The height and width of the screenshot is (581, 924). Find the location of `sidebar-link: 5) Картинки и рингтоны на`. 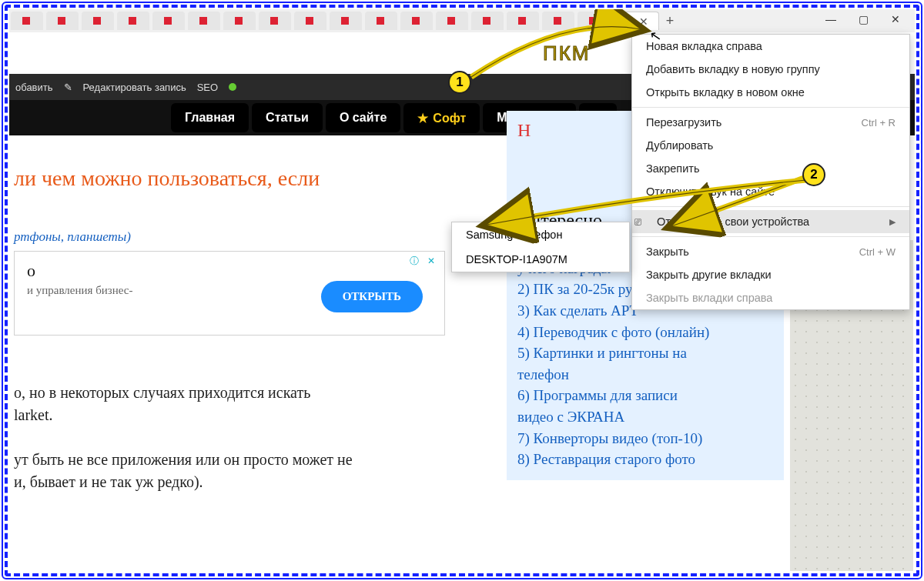

sidebar-link: 5) Картинки и рингтоны на is located at coordinates (645, 353).